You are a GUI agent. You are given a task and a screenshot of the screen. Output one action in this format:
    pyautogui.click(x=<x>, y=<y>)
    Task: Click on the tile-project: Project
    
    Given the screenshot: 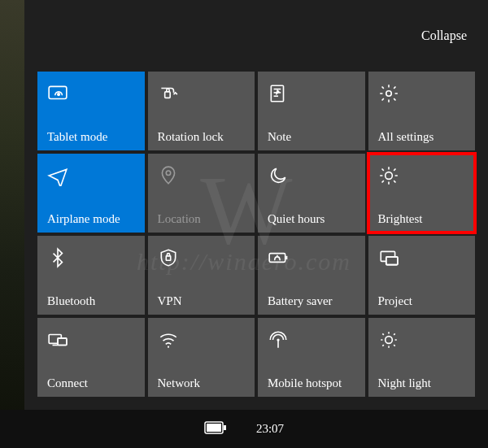 What is the action you would take?
    pyautogui.click(x=422, y=275)
    